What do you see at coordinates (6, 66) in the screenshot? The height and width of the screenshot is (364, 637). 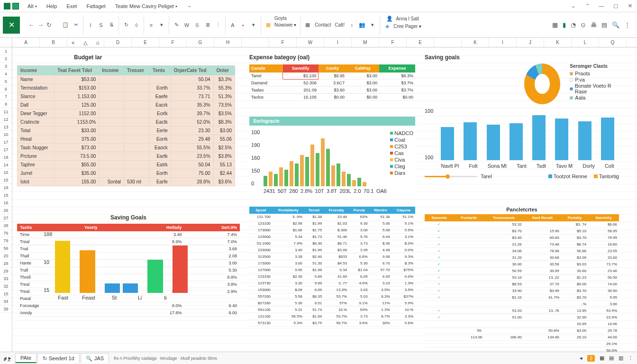 I see `row-header: 3` at bounding box center [6, 66].